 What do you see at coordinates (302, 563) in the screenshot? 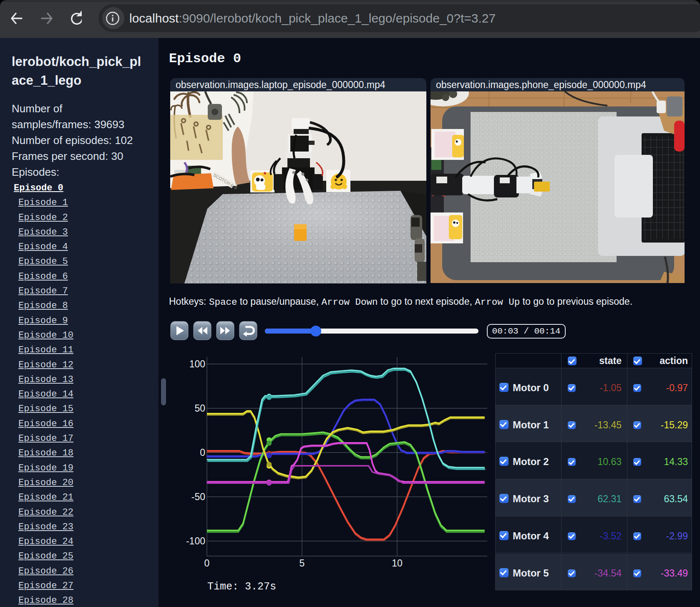
I see `svg-text: 5` at bounding box center [302, 563].